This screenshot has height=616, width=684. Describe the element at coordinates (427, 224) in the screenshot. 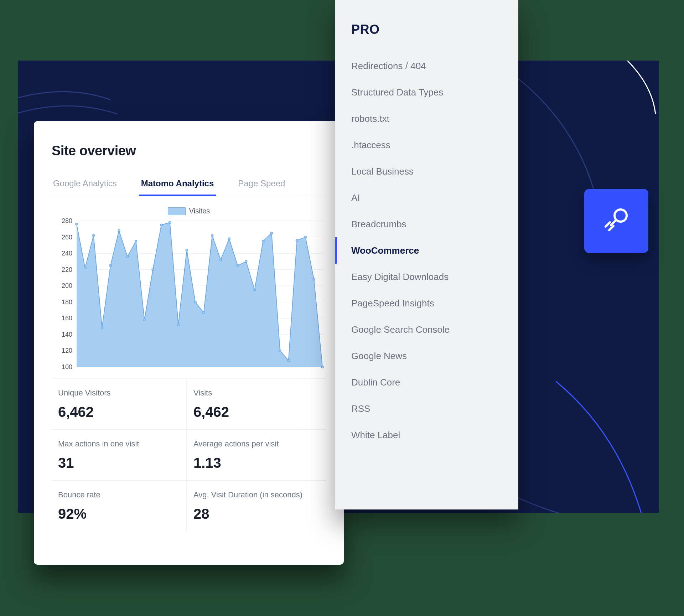

I see `pro-item-breadcrumbs: Breadcrumbs` at that location.